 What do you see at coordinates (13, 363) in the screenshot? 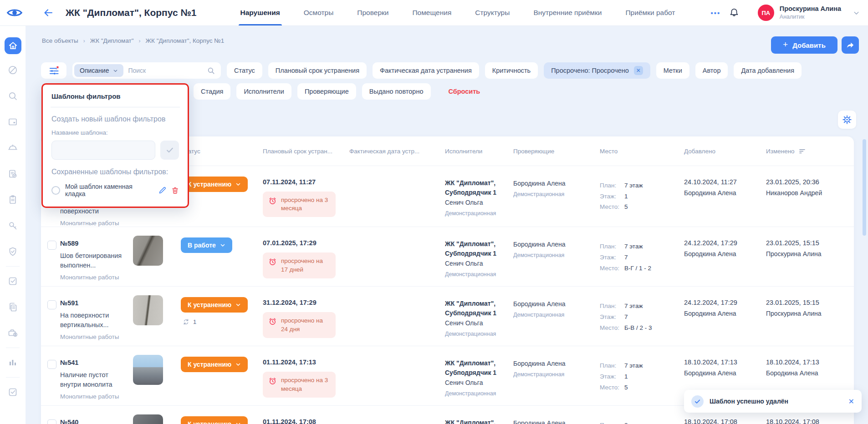
I see `bar-chart-icon` at bounding box center [13, 363].